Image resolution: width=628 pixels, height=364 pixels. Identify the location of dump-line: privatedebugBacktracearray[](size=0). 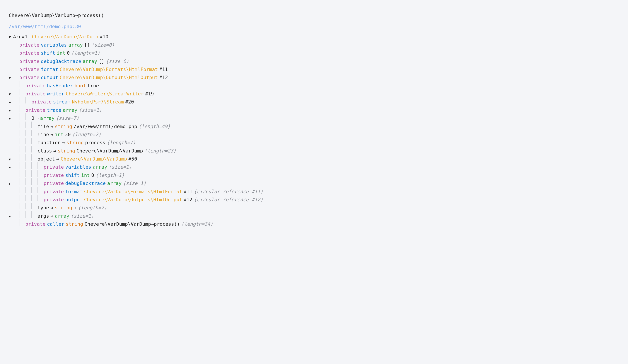
(314, 61).